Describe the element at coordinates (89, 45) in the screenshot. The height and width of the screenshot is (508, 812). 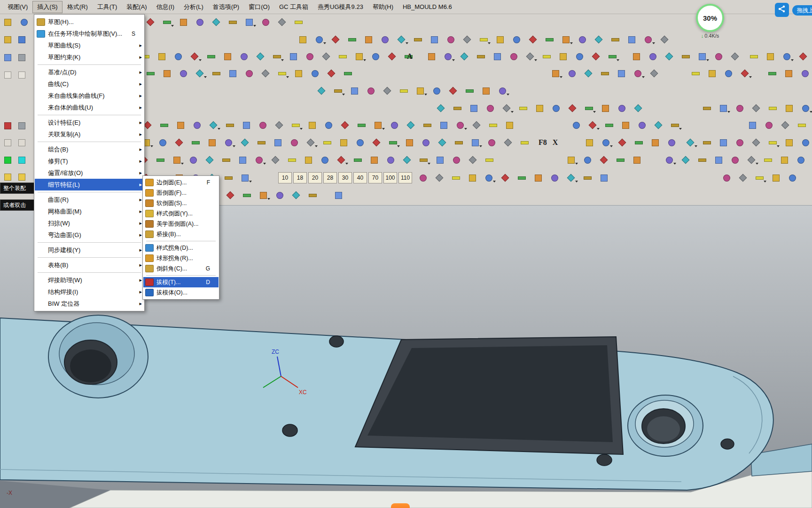
I see `menu-item: 草图曲线(S)▸` at that location.